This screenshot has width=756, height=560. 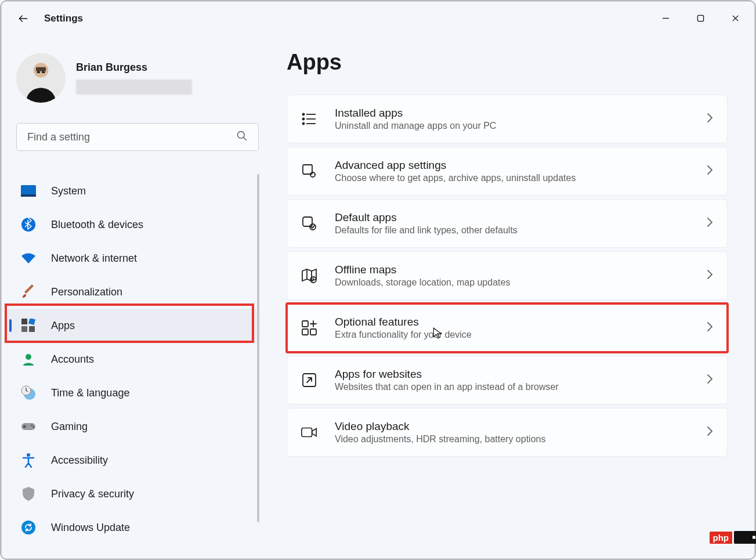 What do you see at coordinates (28, 528) in the screenshot?
I see `update-icon` at bounding box center [28, 528].